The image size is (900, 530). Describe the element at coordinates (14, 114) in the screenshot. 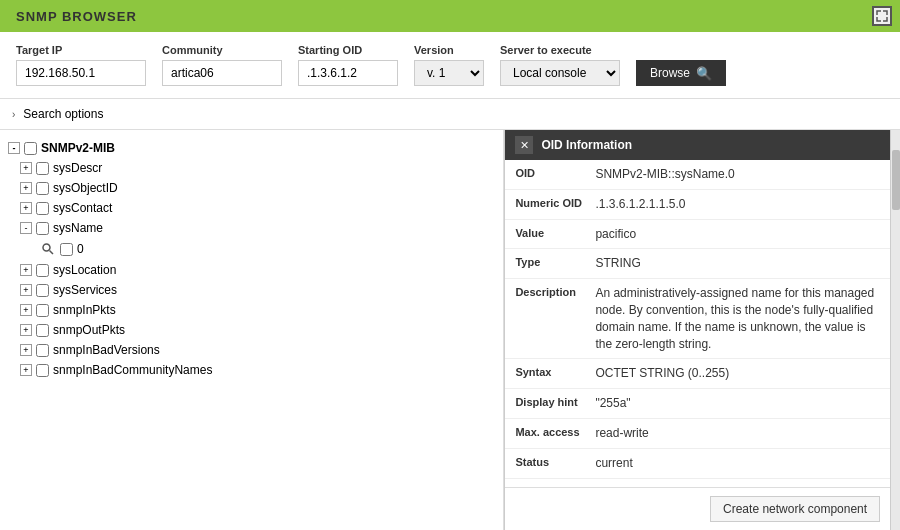

I see `chevron-right-icon: ›` at that location.